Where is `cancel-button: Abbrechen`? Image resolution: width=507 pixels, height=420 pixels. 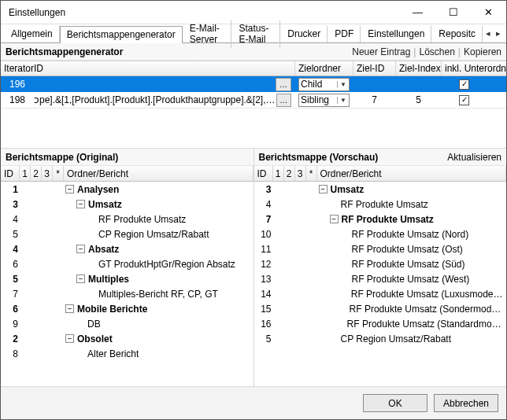
cancel-button: Abbrechen is located at coordinates (466, 403).